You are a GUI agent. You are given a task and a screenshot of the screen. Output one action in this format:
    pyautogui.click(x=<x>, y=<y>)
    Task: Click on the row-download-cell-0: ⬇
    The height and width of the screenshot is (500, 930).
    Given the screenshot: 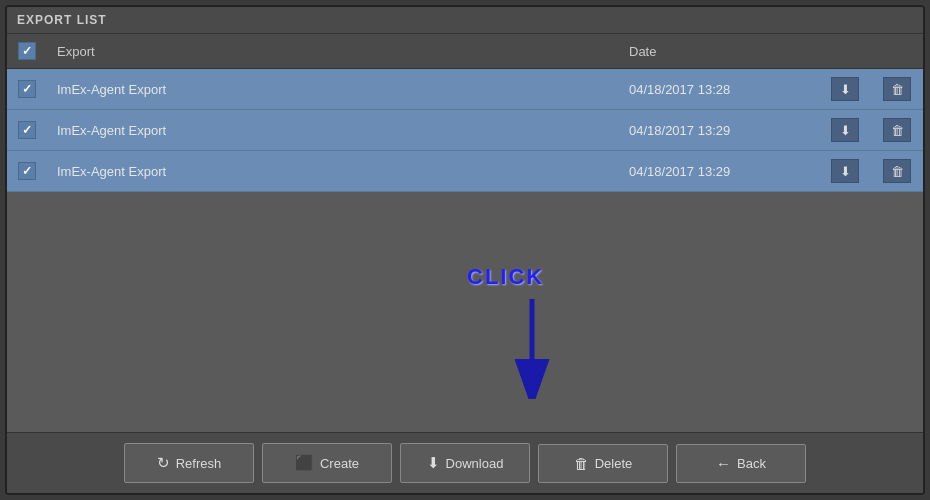 What is the action you would take?
    pyautogui.click(x=845, y=90)
    